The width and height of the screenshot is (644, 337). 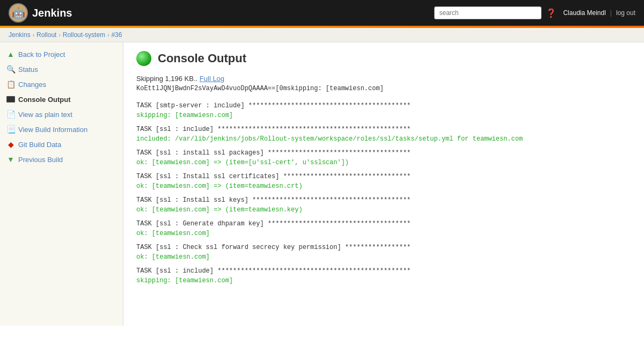 I want to click on sidebar-item-view-as-plain-text: 📄 View as plain text, so click(x=61, y=114).